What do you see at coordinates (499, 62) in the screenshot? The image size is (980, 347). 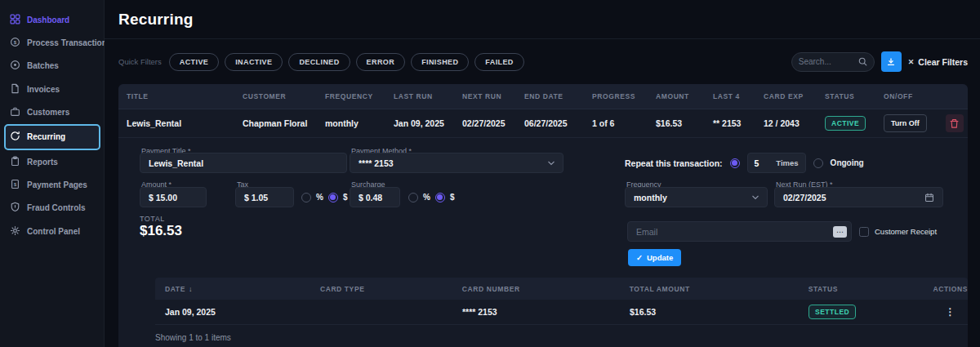 I see `filter-pill-failed: FAILED` at bounding box center [499, 62].